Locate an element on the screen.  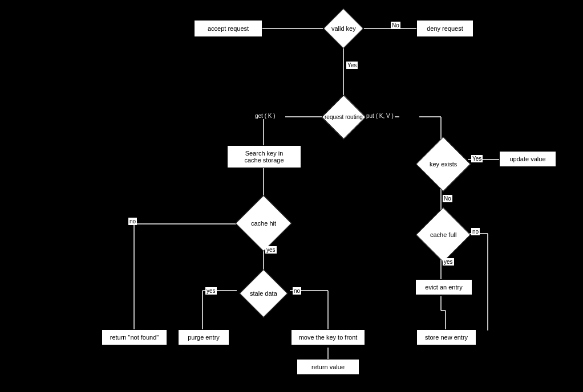
no-cache-full-label: no is located at coordinates (476, 231).